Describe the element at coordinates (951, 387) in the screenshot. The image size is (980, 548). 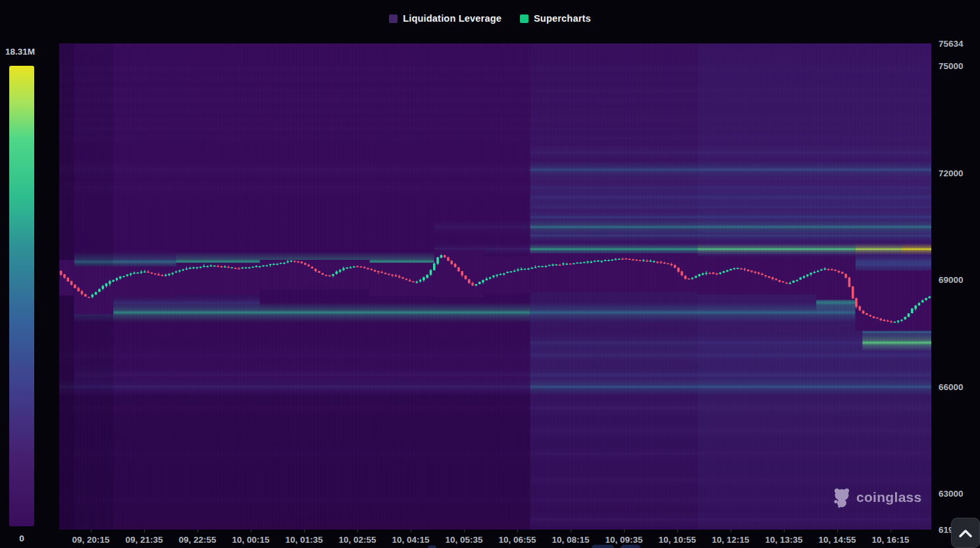
I see `price-axis-label: 66000` at that location.